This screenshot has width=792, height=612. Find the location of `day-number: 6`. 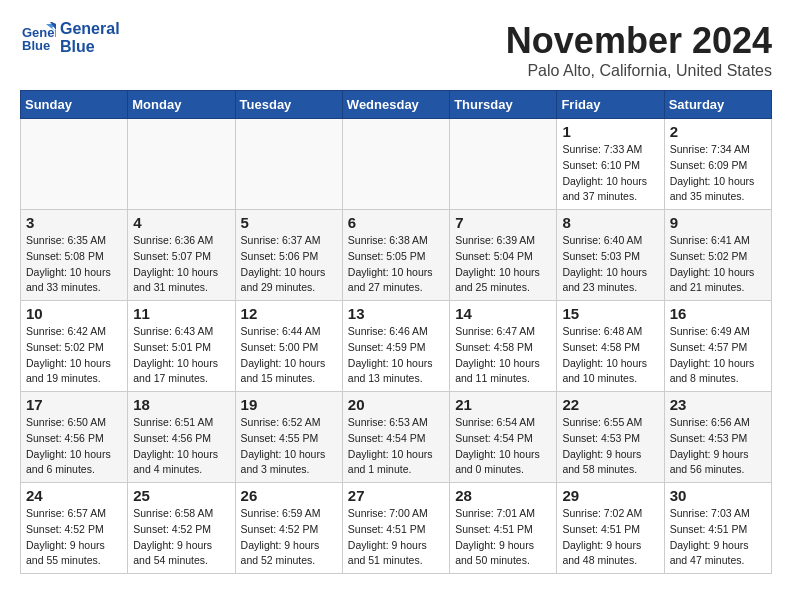

day-number: 6 is located at coordinates (396, 222).